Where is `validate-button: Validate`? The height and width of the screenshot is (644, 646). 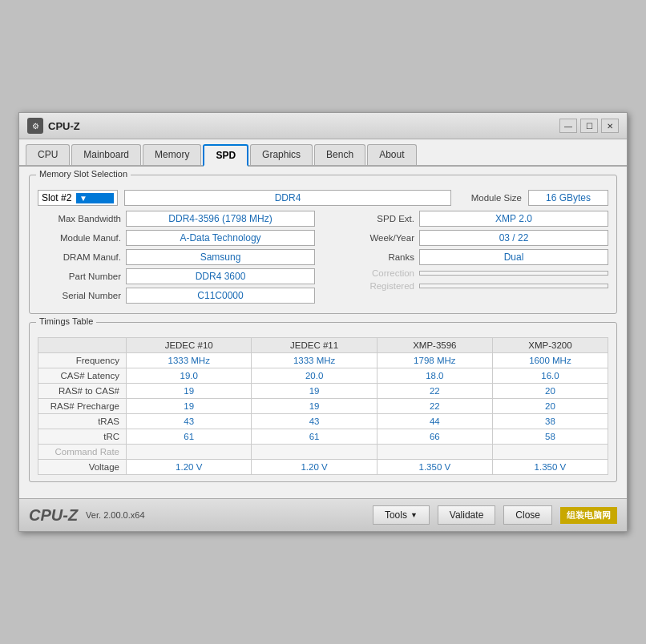 validate-button: Validate is located at coordinates (466, 515).